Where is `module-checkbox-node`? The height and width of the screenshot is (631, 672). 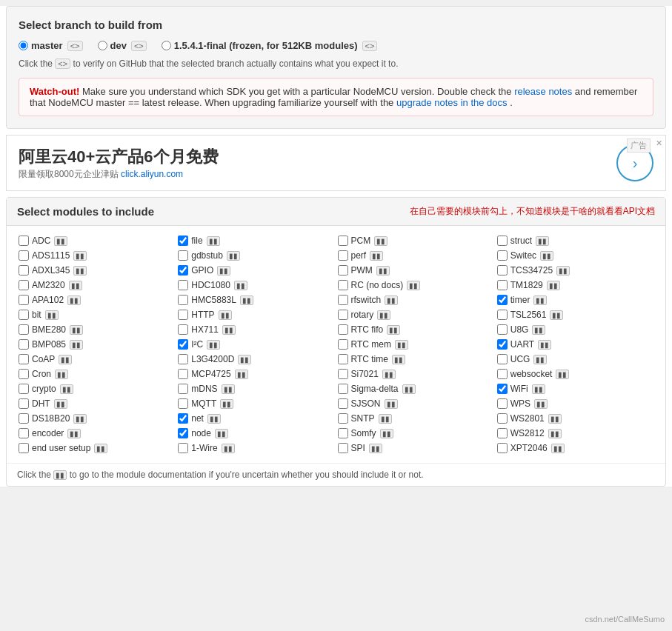
module-checkbox-node is located at coordinates (183, 433).